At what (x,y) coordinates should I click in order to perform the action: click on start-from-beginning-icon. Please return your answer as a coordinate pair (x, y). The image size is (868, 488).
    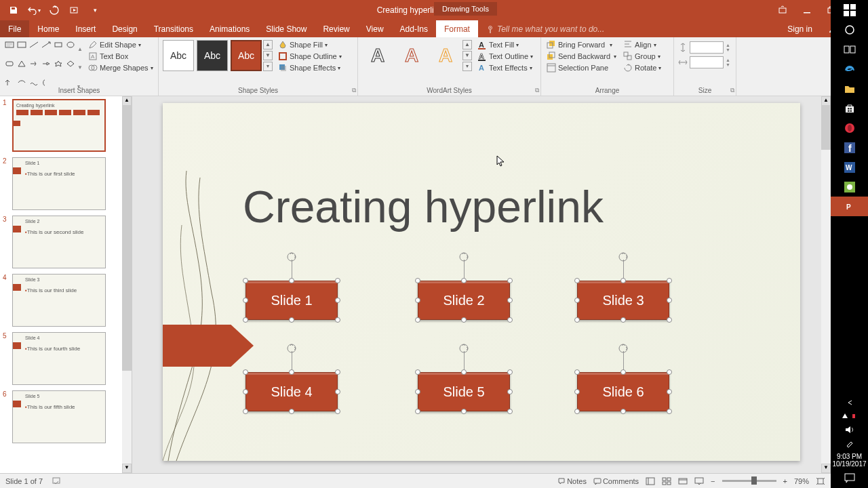
    Looking at the image, I should click on (75, 10).